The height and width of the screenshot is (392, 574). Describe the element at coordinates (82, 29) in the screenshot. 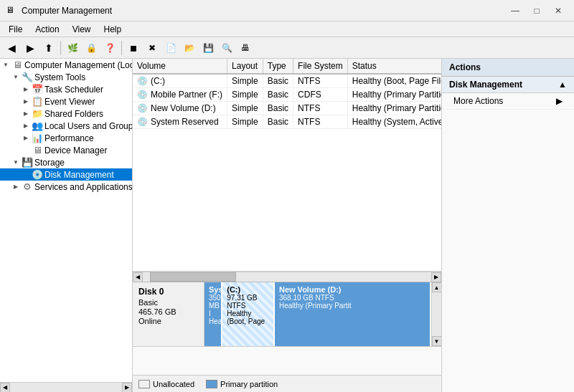

I see `menu-view: View` at that location.